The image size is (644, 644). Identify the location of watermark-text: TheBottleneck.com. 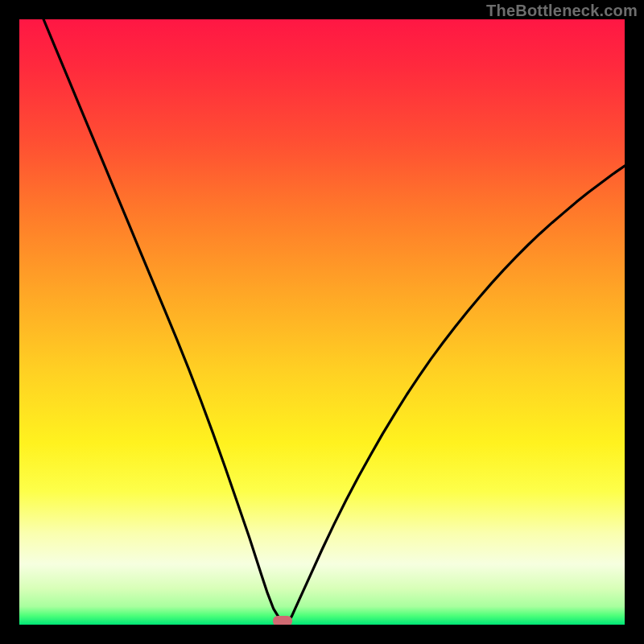
(562, 11).